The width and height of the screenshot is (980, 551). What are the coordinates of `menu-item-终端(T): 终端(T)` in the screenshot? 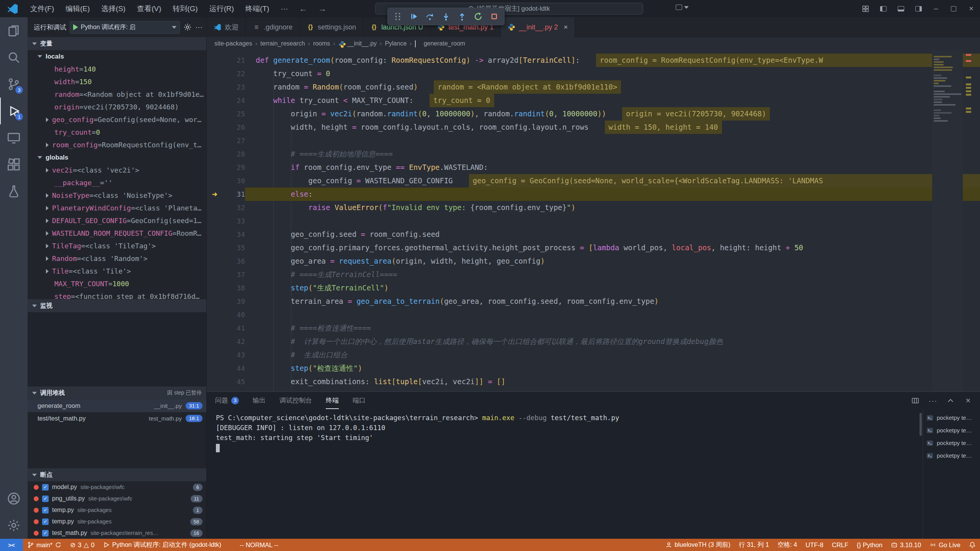 It's located at (257, 8).